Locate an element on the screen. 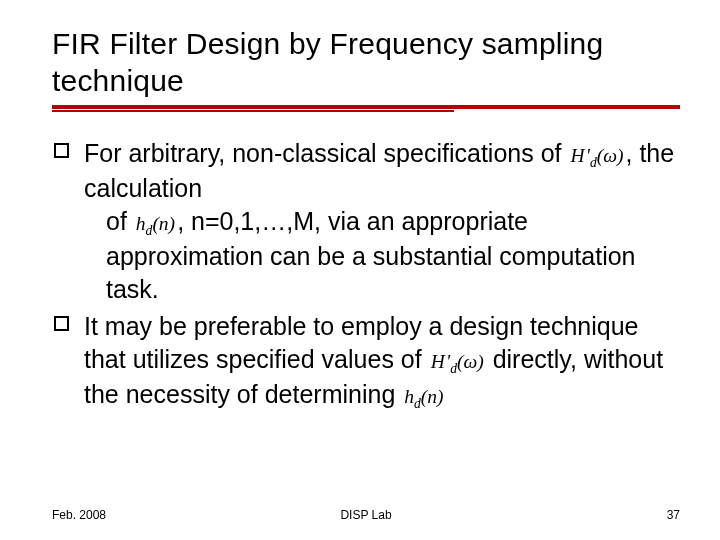 This screenshot has height=540, width=720. bullet-text: of is located at coordinates (120, 221).